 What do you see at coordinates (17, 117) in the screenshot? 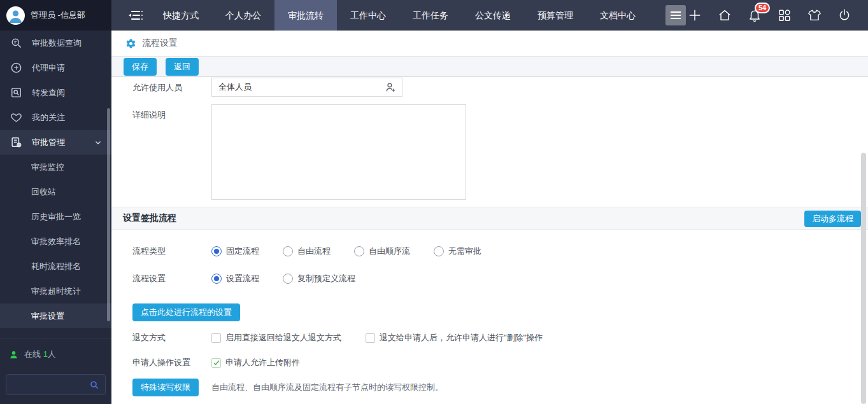
I see `heart-icon` at bounding box center [17, 117].